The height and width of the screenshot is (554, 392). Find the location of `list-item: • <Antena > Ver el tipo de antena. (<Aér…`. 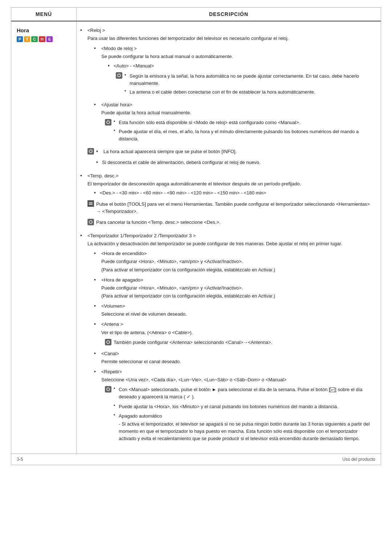

list-item: • <Antena > Ver el tipo de antena. (<Aér… is located at coordinates (234, 334).